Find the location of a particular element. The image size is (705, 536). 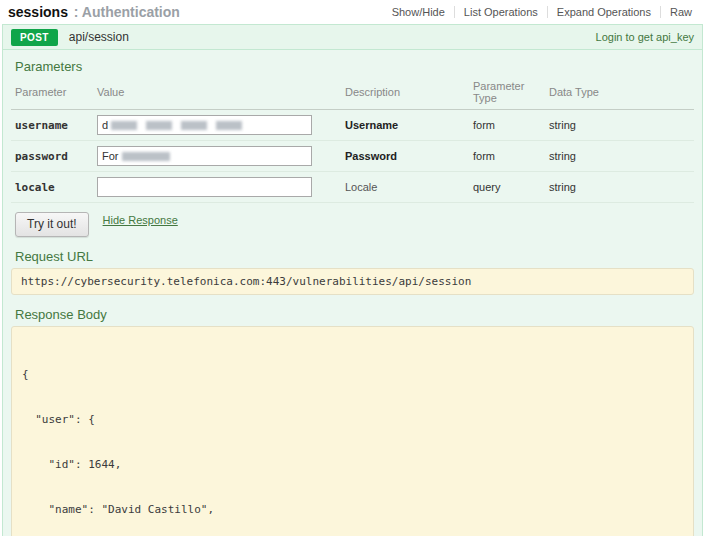

request-url-heading: Request URL is located at coordinates (354, 256).